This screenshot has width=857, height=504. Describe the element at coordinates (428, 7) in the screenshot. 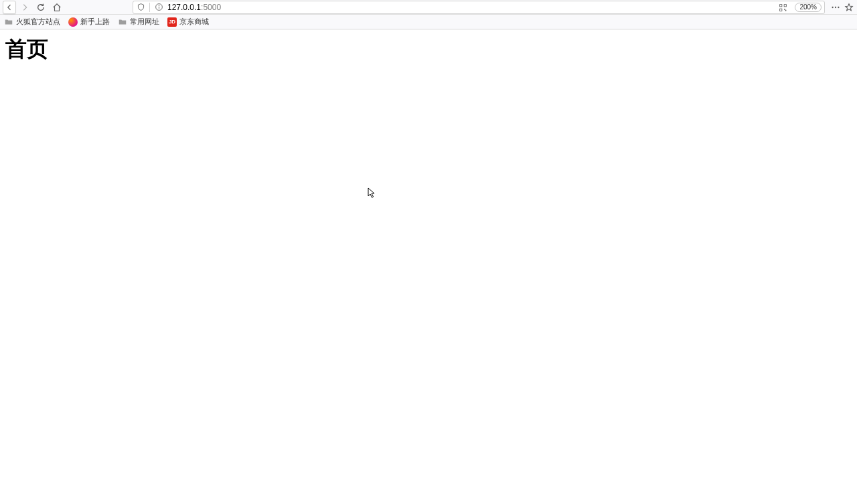

I see `nav-toolbar: 127.0.0.1:5000 200%` at that location.